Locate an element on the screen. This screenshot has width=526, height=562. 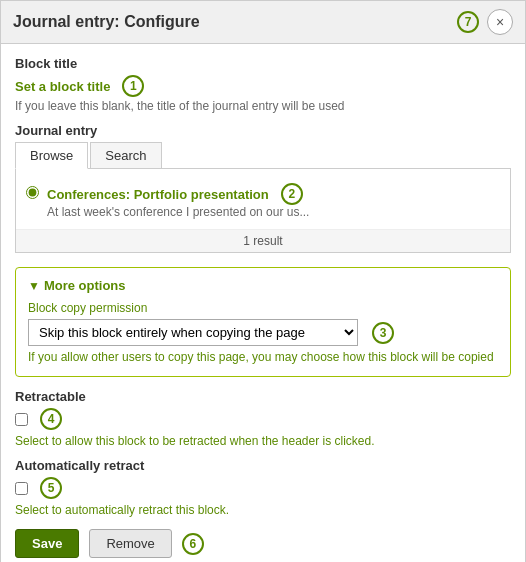
auto-retract-hint: Select to automatically retract this blo… is located at coordinates (263, 510).